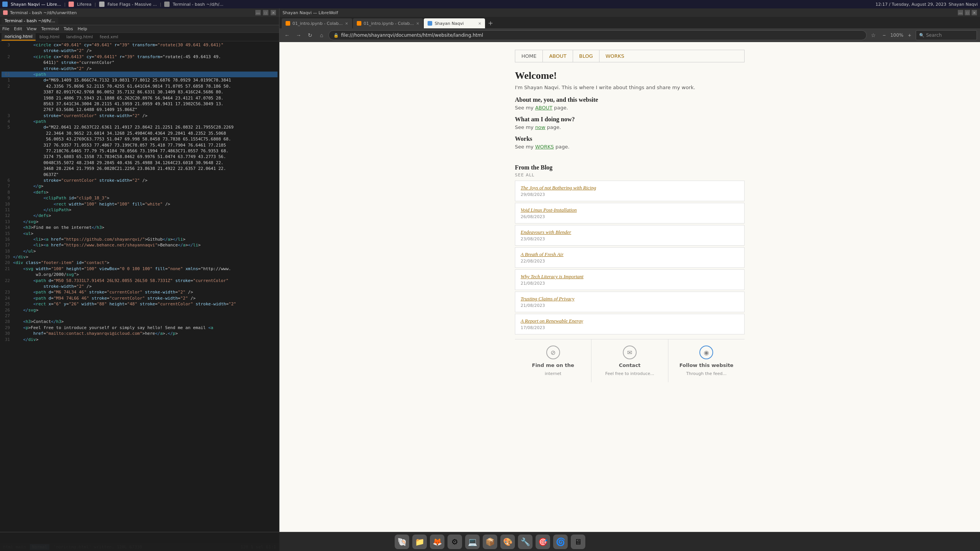 The image size is (980, 551). I want to click on terminal-tab-1: Terminal - bash ~/d/h/..., so click(30, 21).